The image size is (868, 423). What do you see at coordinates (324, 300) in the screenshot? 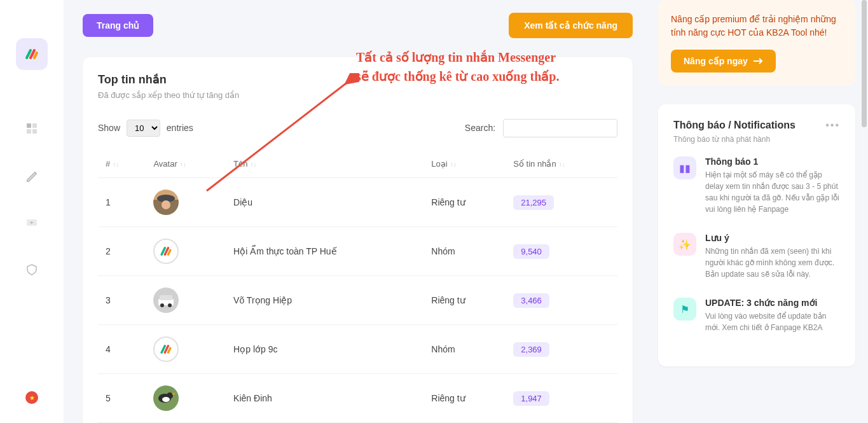
I see `row-name: Võ Trọng Hiệp` at bounding box center [324, 300].